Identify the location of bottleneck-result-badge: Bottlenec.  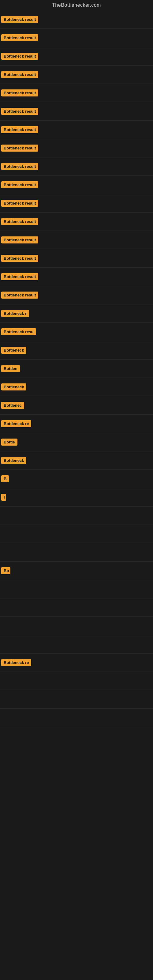
(13, 406).